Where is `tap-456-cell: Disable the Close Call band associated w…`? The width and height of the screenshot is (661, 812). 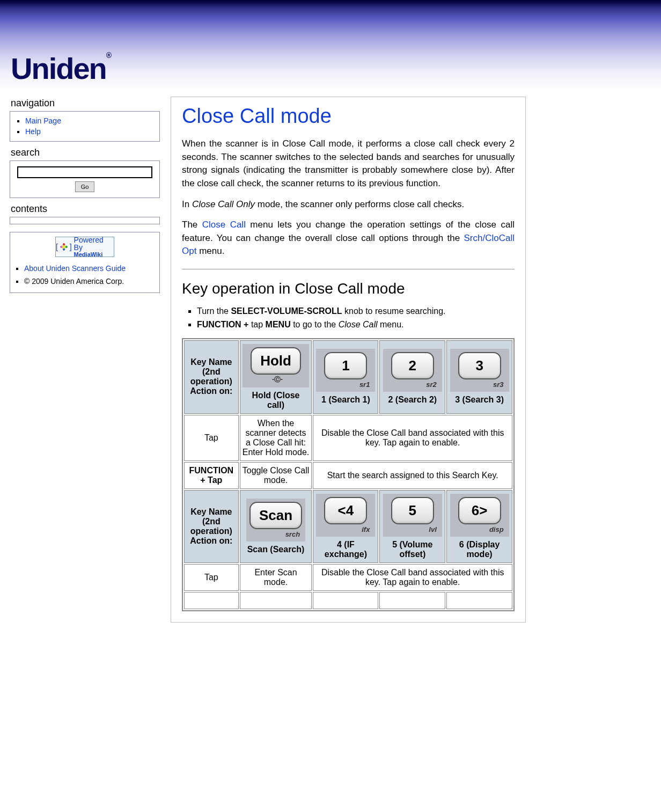 tap-456-cell: Disable the Close Call band associated w… is located at coordinates (413, 577).